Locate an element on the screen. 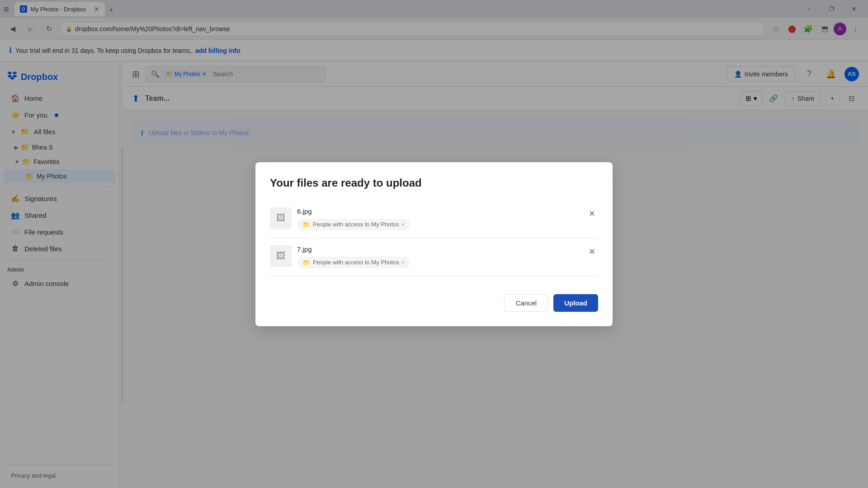 The width and height of the screenshot is (868, 488). file-access-label-1: People with access to My Photos is located at coordinates (356, 224).